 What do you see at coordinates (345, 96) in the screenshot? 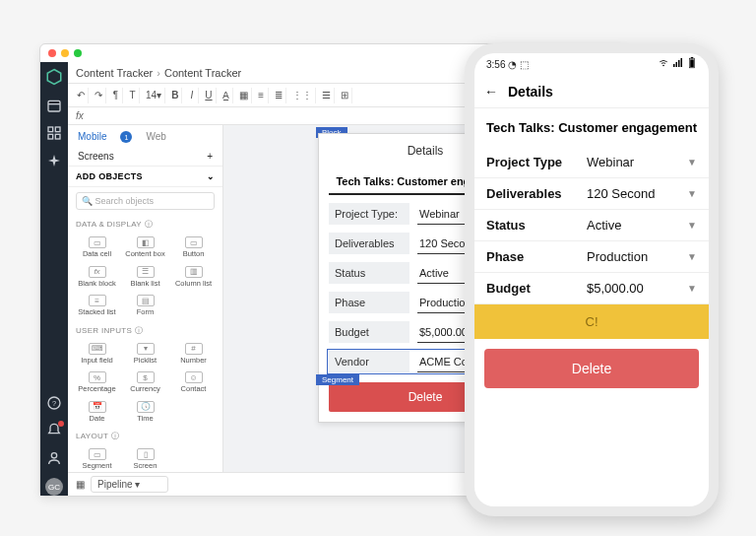
I see `link-button: ⊞` at bounding box center [345, 96].